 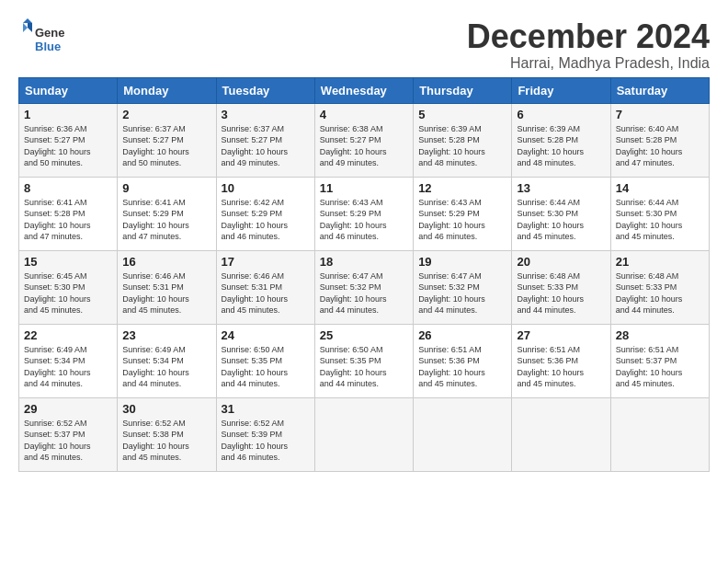 I want to click on day-number: 6, so click(x=561, y=114).